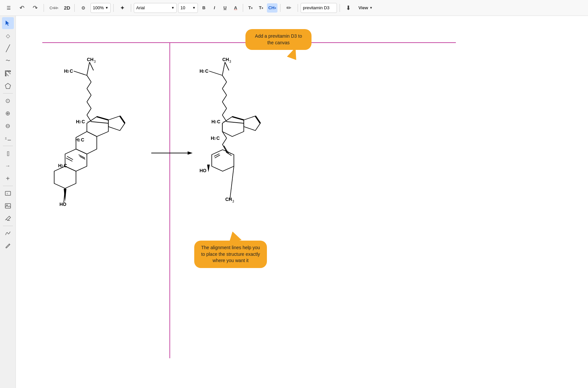 Image resolution: width=588 pixels, height=388 pixels. I want to click on view-button: View ▼, so click(365, 8).